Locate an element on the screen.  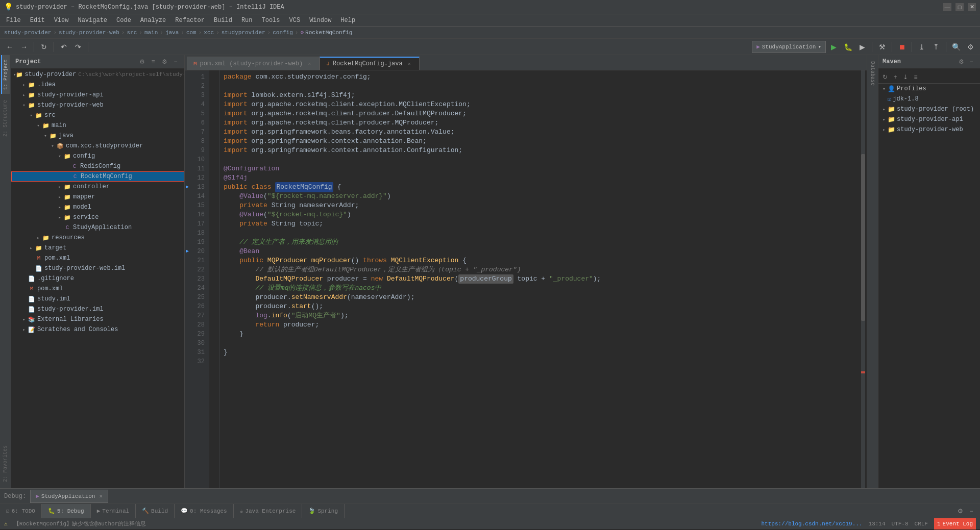
breadcrumb-item-9: ⚙ RocketMqConfig is located at coordinates (326, 33).